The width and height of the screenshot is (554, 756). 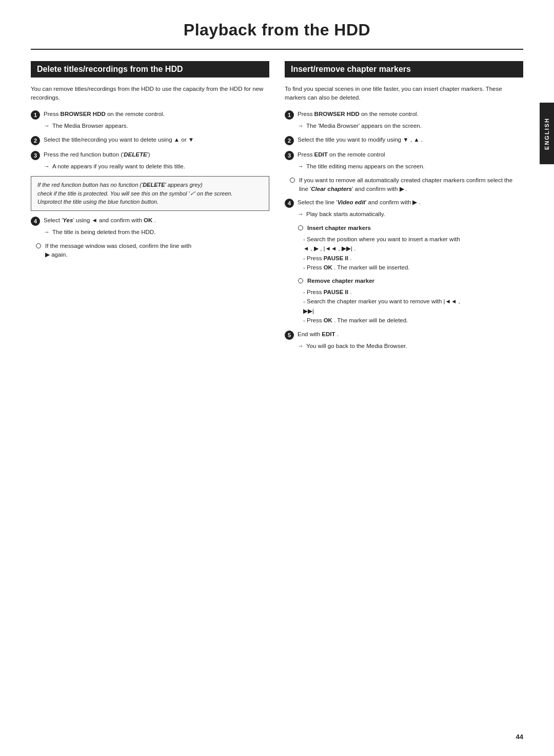 What do you see at coordinates (413, 292) in the screenshot?
I see `remove-pause-text: - Press PAUSE II .` at bounding box center [413, 292].